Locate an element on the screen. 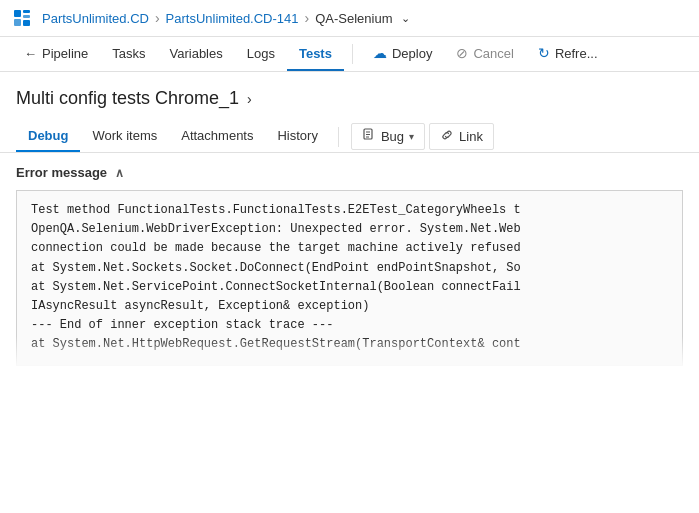 The width and height of the screenshot is (699, 513). nav-tests-label: Tests is located at coordinates (316, 54).